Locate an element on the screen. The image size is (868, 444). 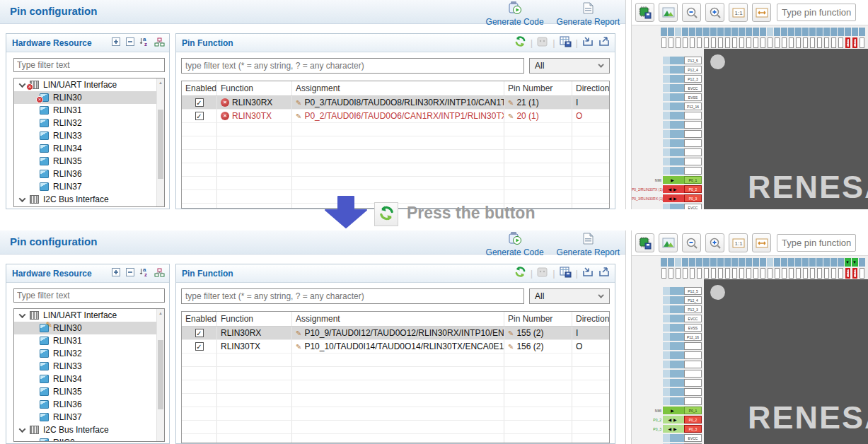
package-pin: EVSS is located at coordinates (666, 98).